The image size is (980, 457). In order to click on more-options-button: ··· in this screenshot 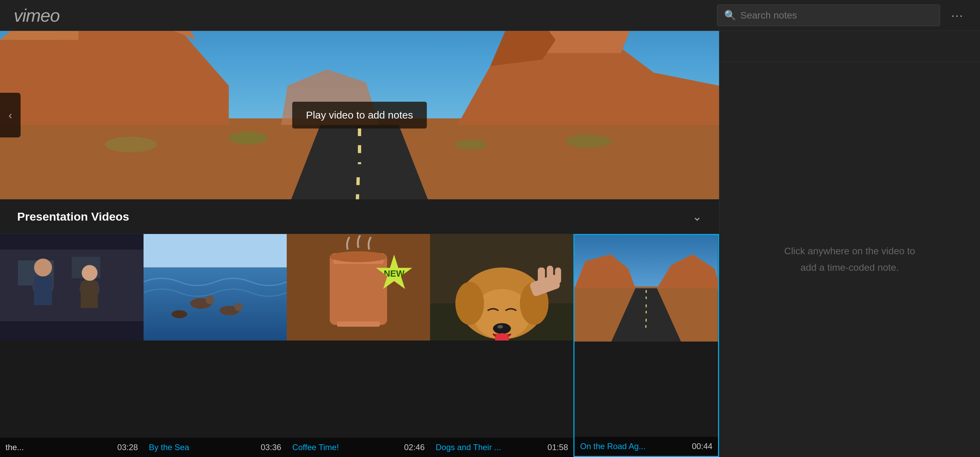, I will do `click(957, 15)`.